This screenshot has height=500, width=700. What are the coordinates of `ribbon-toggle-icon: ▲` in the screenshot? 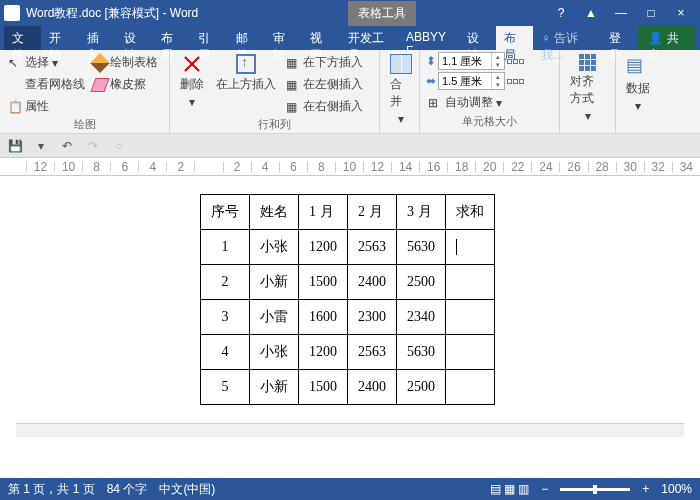 It's located at (591, 13).